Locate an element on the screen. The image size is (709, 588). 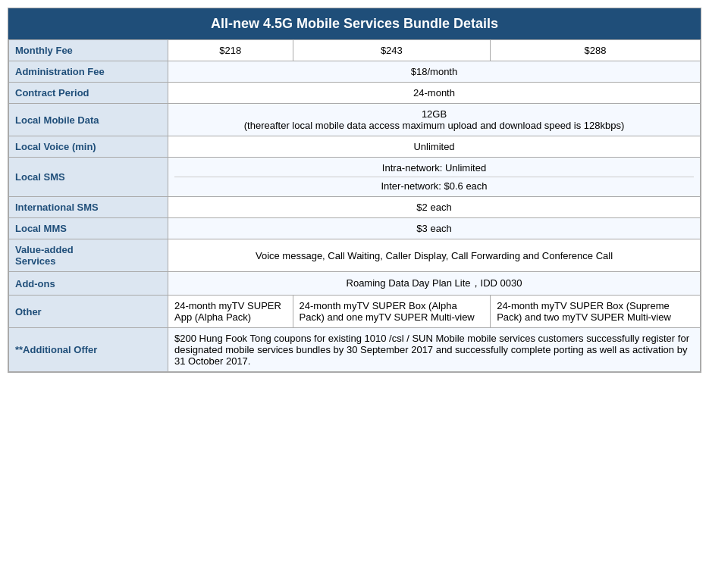
row-value-additional: $200 Hung Fook Tong coupons for existing… is located at coordinates (434, 350).